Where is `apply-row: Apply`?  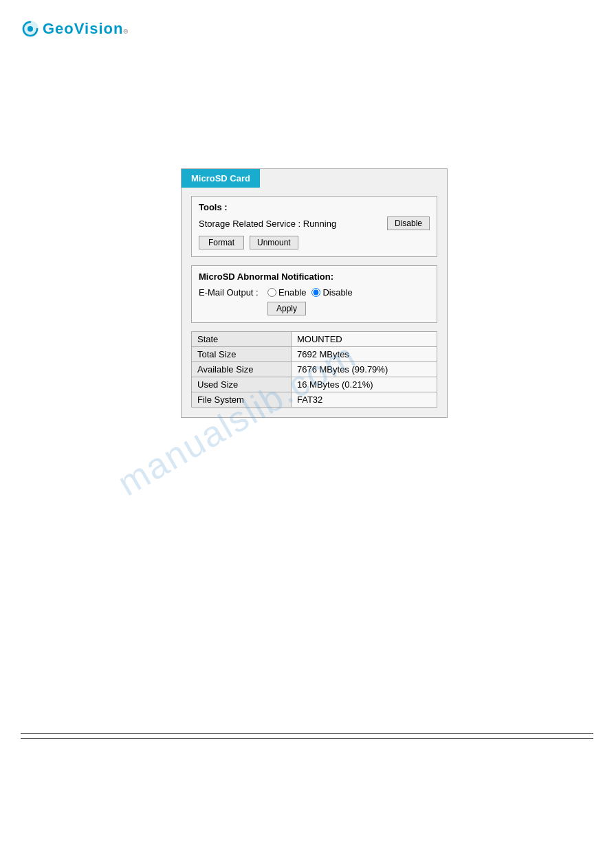 apply-row: Apply is located at coordinates (349, 309).